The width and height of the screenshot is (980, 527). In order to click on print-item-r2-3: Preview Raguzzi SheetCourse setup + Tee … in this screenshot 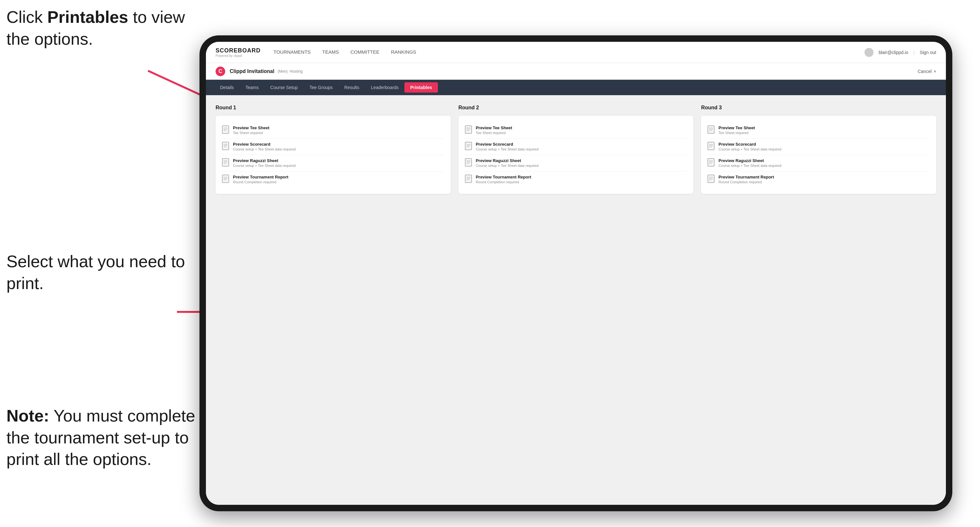, I will do `click(576, 163)`.